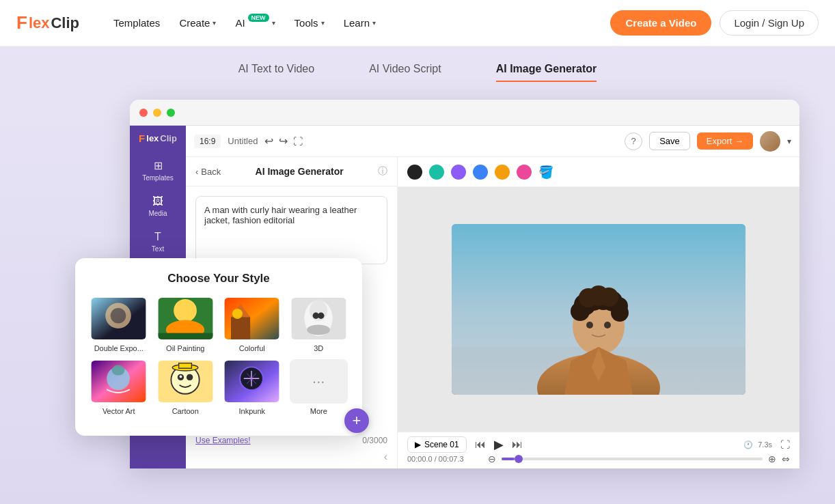 The image size is (835, 504). I want to click on use-examples-link: Use Examples!, so click(223, 440).